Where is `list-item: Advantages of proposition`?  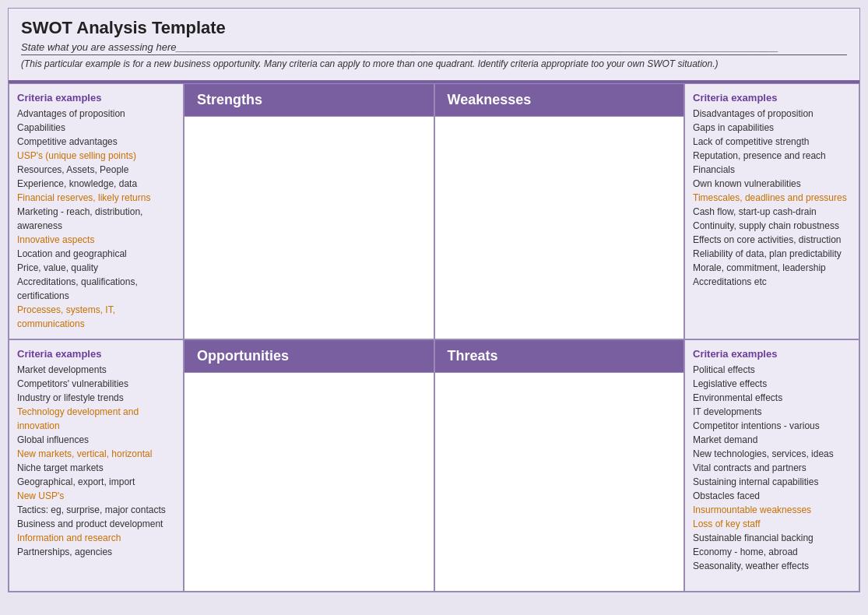 list-item: Advantages of proposition is located at coordinates (97, 114).